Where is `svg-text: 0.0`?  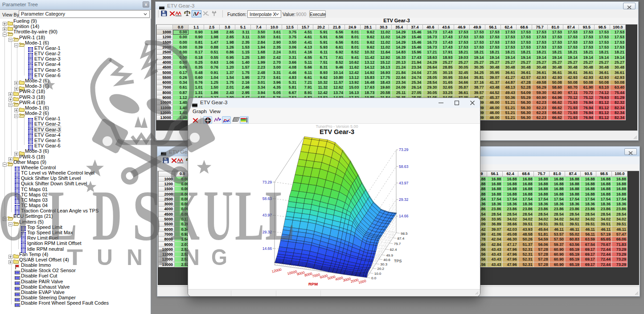
svg-text: 0.0 is located at coordinates (374, 278).